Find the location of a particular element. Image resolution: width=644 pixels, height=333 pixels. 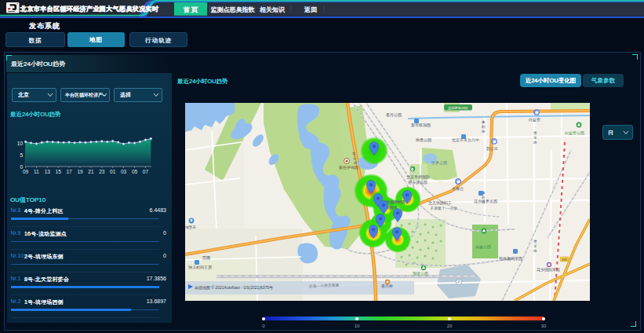

svg-text: 独义村回王房 is located at coordinates (200, 267).